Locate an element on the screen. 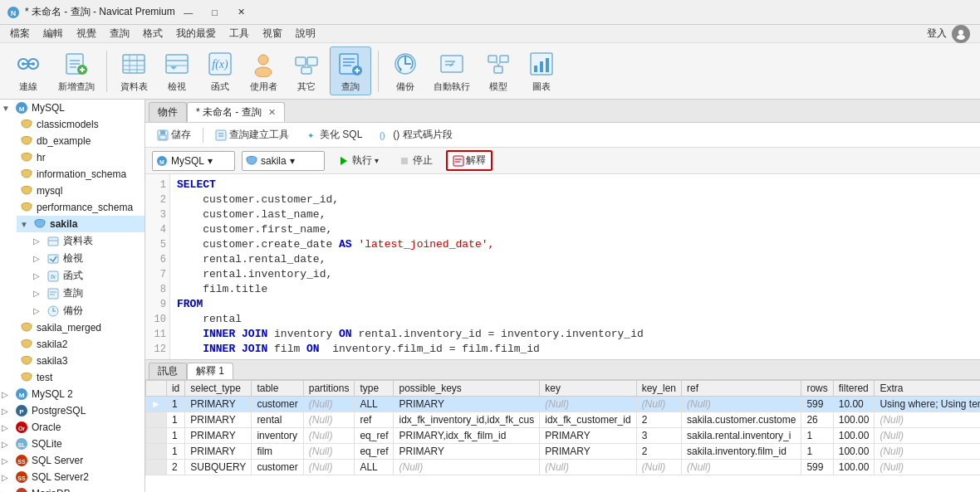 The width and height of the screenshot is (980, 492). sidebar-item-sqlite: ▷ SL SQLite is located at coordinates (72, 444).